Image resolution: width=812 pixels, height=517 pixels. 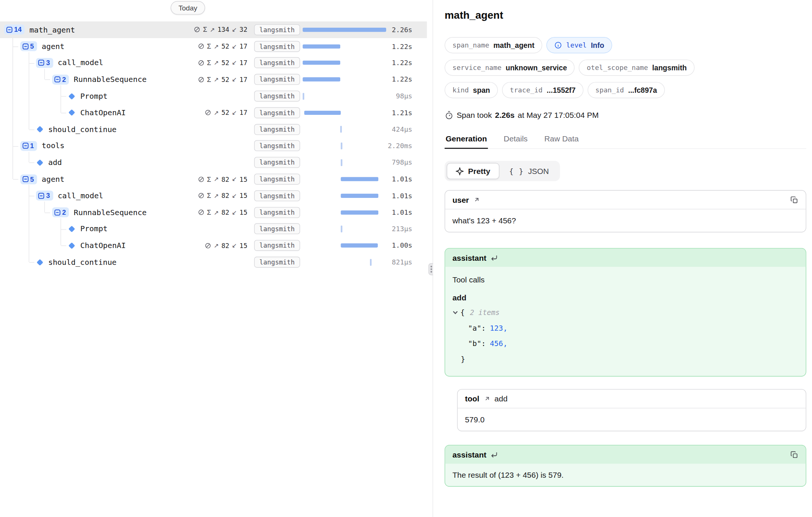 I want to click on trace-row-ChatOpenAI: ChatOpenAI↗52↙17langsmith1.21s, so click(x=213, y=113).